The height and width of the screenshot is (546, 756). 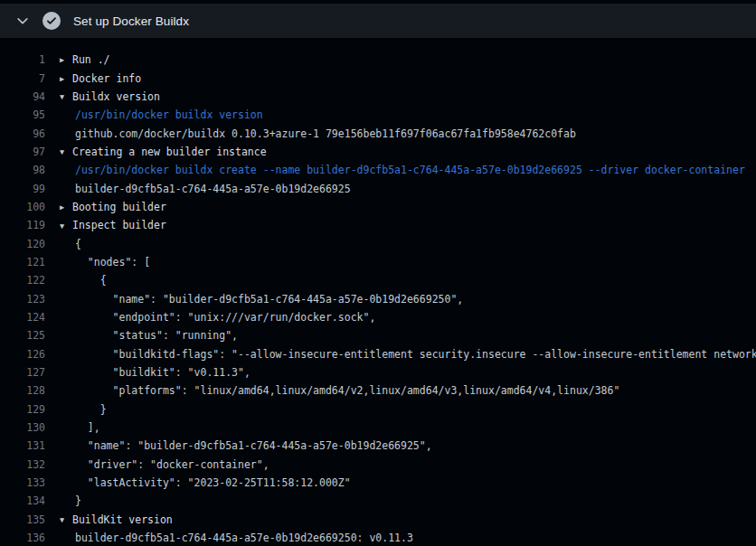 I want to click on log-command-line: 98 /usr/bin/docker buildx create --name …, so click(x=378, y=170).